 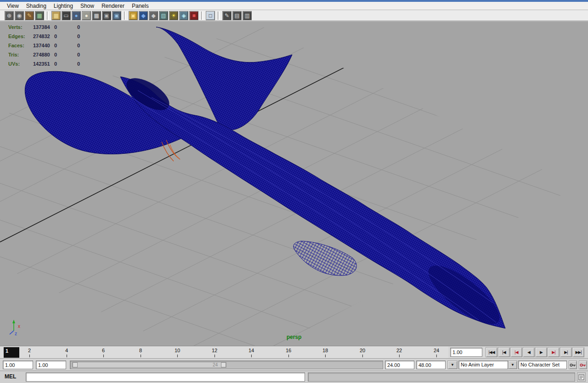 What do you see at coordinates (63, 6) in the screenshot?
I see `menu-lighting: Lighting` at bounding box center [63, 6].